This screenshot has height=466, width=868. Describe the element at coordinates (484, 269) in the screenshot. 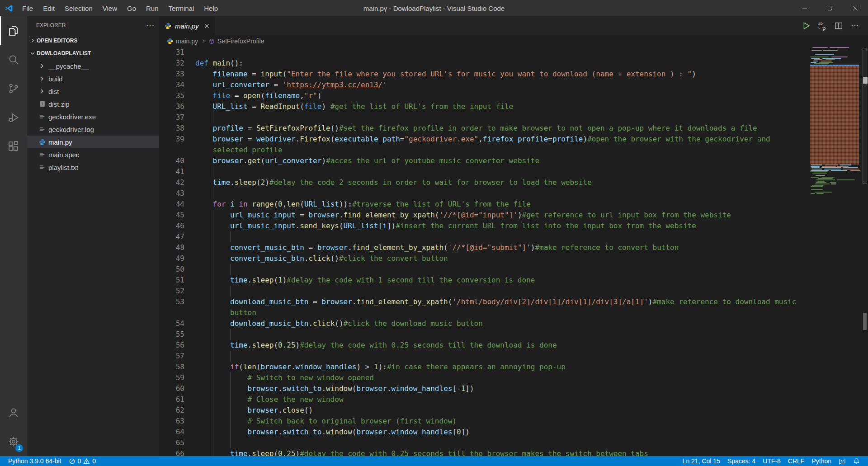

I see `code-row-50: 50` at that location.